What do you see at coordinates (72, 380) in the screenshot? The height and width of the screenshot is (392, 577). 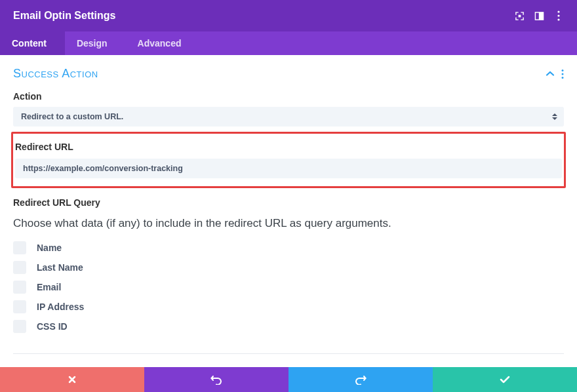 I see `cancel-button` at bounding box center [72, 380].